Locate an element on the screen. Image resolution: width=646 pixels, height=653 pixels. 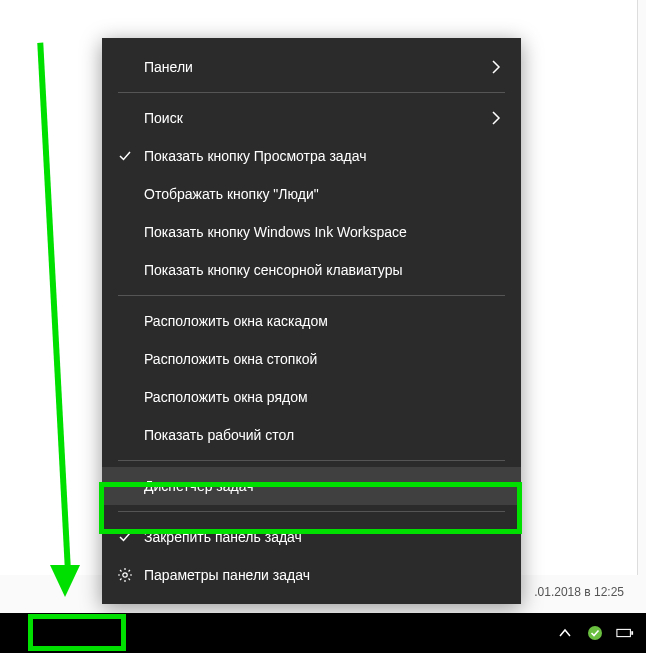
battery-icon is located at coordinates (625, 633).